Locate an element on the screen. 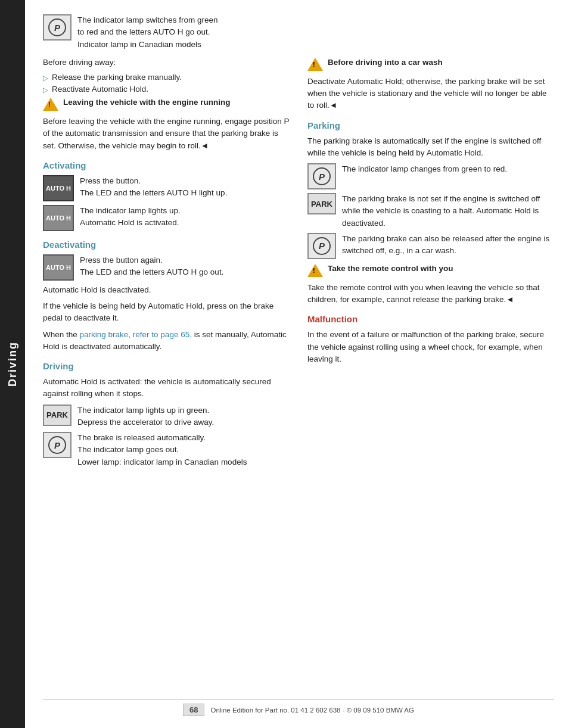 The height and width of the screenshot is (728, 572). deact-icon-label: AUTO H is located at coordinates (58, 267).